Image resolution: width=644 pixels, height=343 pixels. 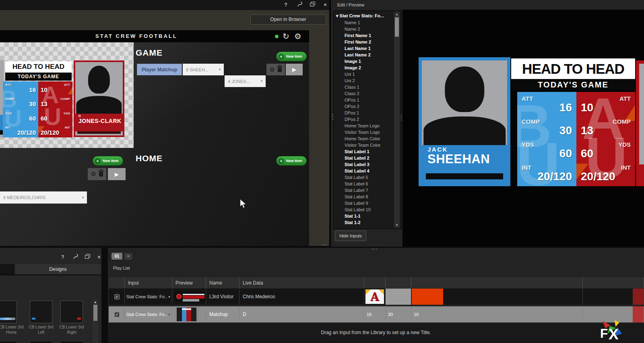 I want to click on scroll-down-icon: ▼, so click(x=397, y=225).